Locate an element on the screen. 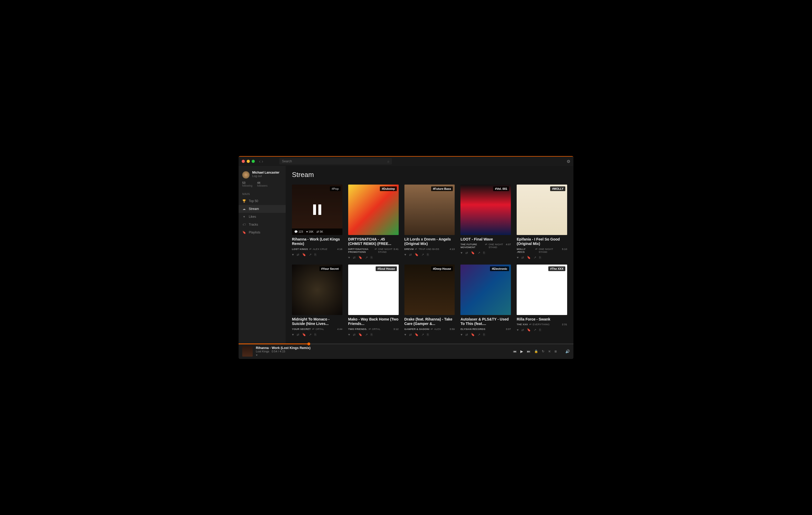  track-artist: GAMPER & DADONI is located at coordinates (417, 329).